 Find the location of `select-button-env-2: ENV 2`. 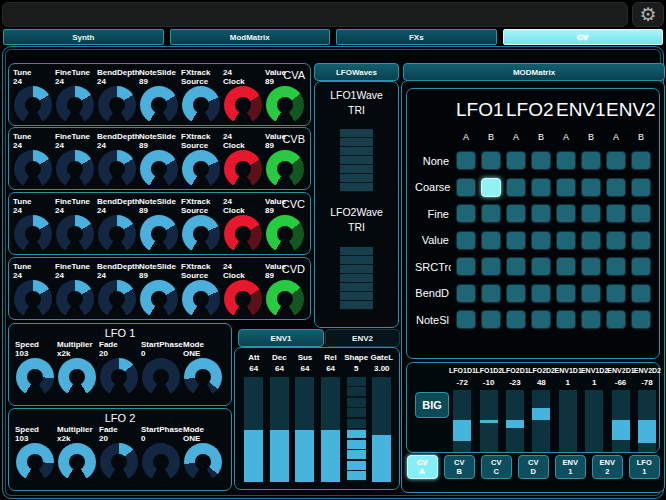

select-button-env-2: ENV 2 is located at coordinates (608, 467).